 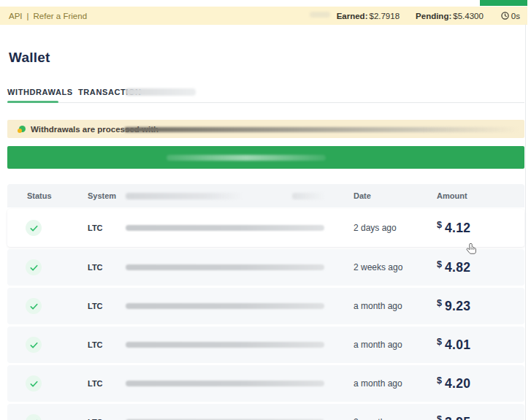 What do you see at coordinates (33, 102) in the screenshot?
I see `active-tab-indicator` at bounding box center [33, 102].